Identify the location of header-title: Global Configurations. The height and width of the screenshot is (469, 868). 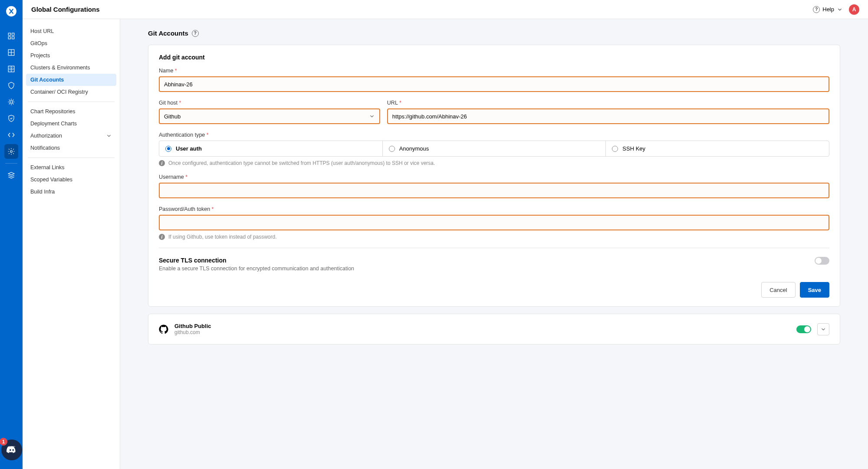
(66, 10).